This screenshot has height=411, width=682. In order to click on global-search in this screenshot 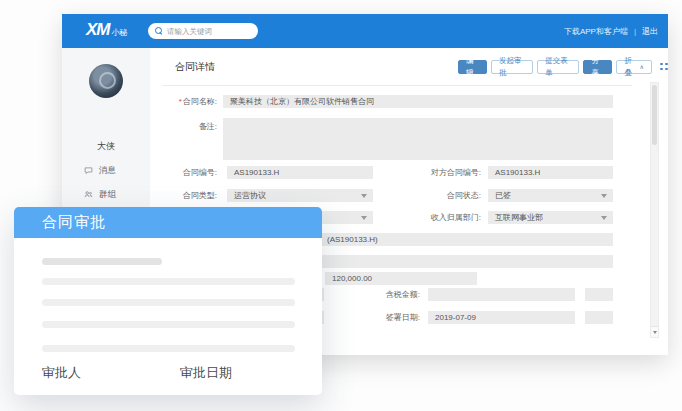, I will do `click(203, 31)`.